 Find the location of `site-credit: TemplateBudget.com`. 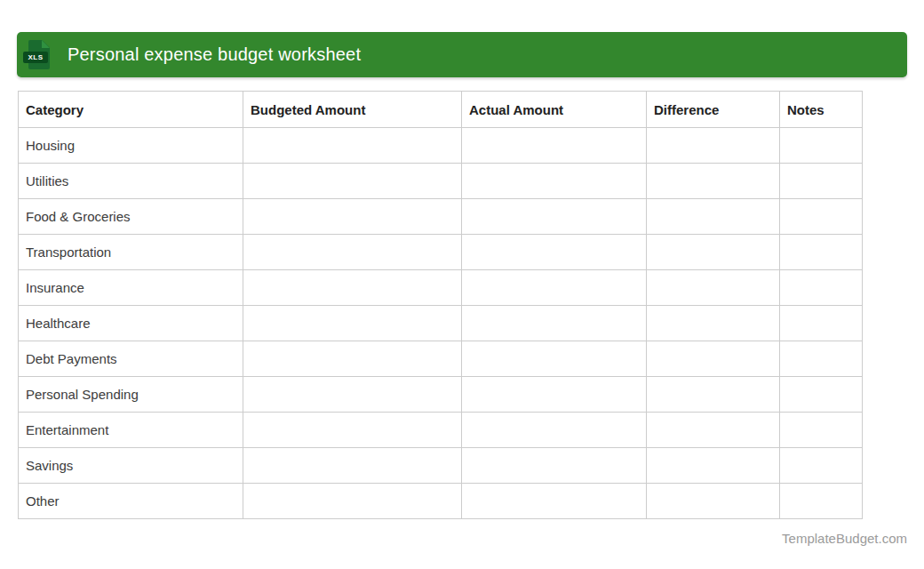

site-credit: TemplateBudget.com is located at coordinates (844, 539).